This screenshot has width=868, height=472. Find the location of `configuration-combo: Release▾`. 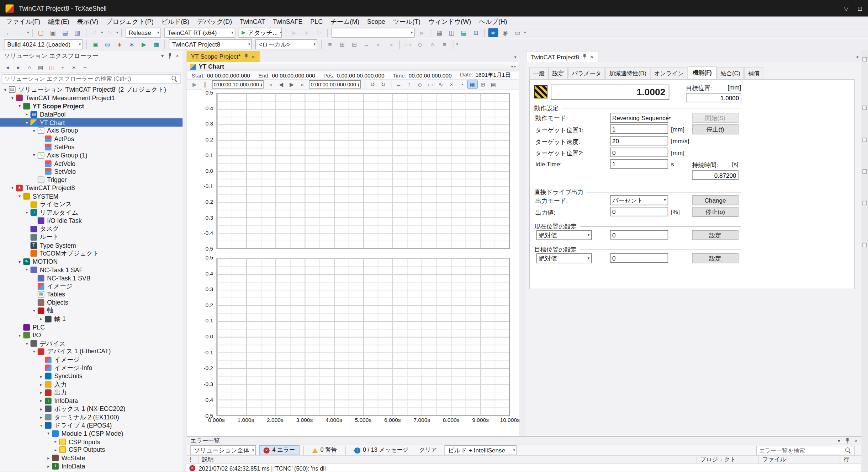

configuration-combo: Release▾ is located at coordinates (143, 33).